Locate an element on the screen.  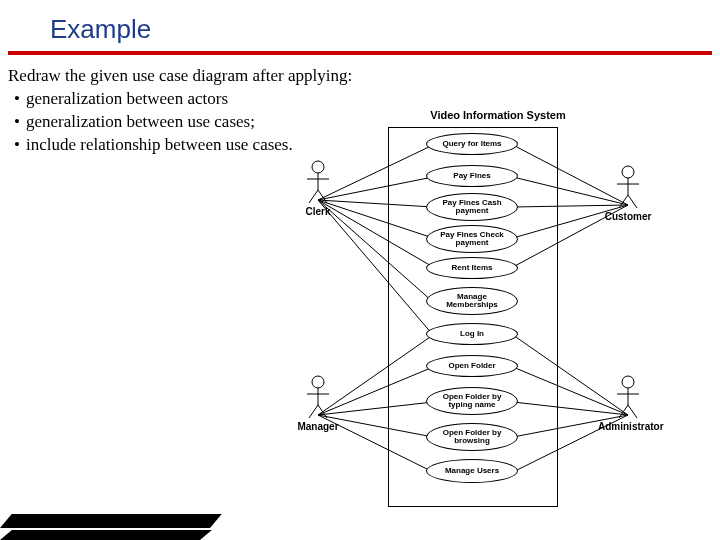
instructions-lead: Redraw the given use case diagram after … is located at coordinates (364, 76).